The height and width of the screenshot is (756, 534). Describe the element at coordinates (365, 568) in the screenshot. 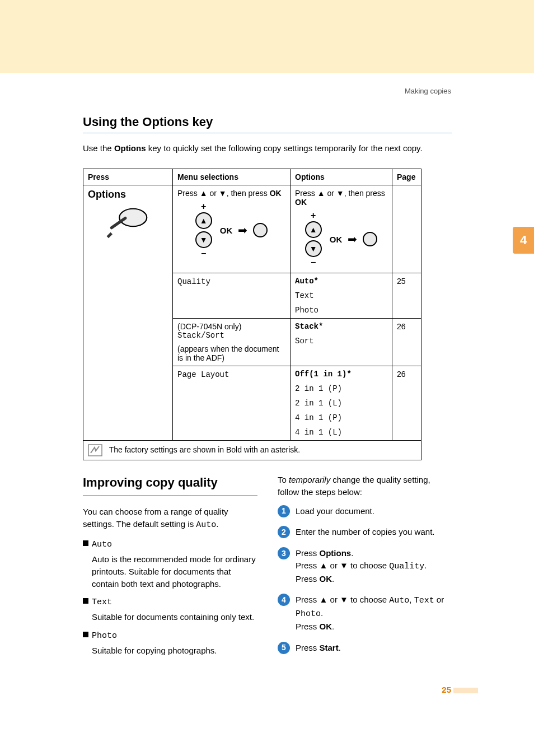

I see `right-column: To temporarily change the quality settin…` at that location.